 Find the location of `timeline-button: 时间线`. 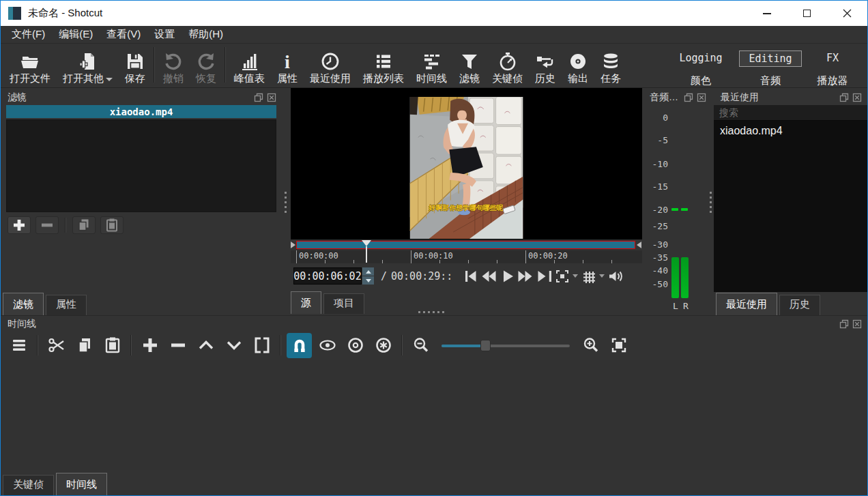

timeline-button: 时间线 is located at coordinates (431, 65).